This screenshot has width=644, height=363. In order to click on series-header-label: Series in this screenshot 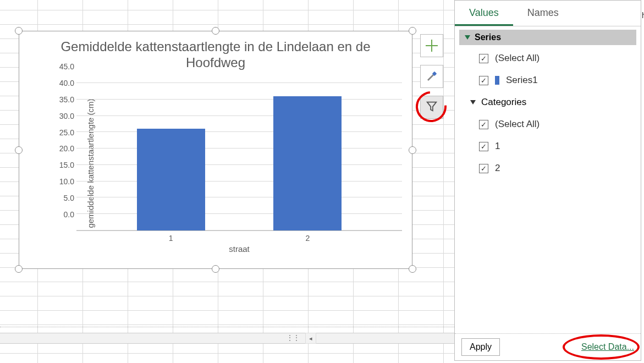, I will do `click(488, 37)`.